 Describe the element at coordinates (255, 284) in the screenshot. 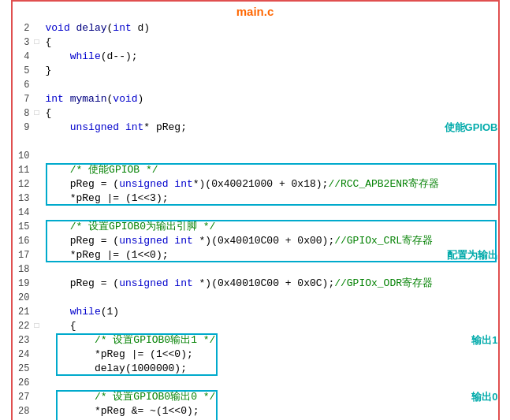

I see `code-line-19: 19 pReg = (unsigned int *)(0x40010C00 + …` at that location.